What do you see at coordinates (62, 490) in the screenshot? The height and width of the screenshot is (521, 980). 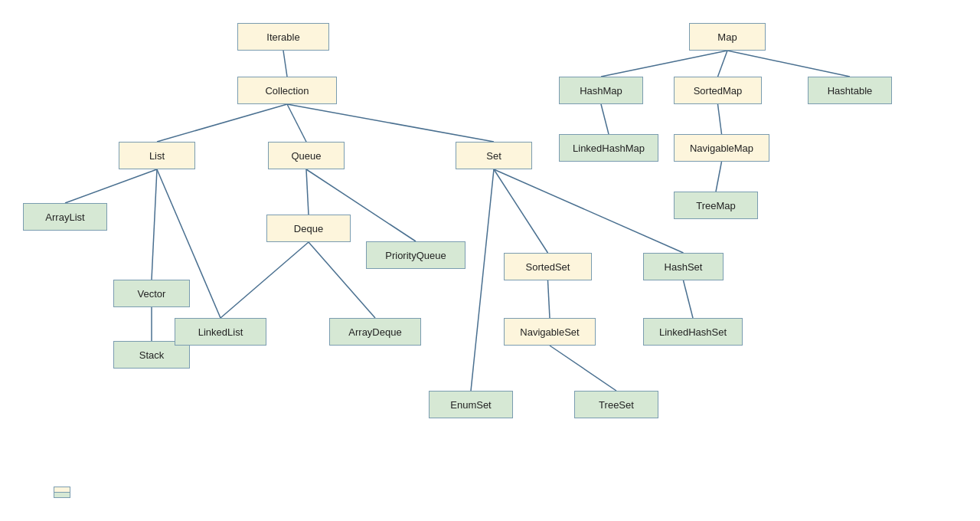 I see `legend-interface` at bounding box center [62, 490].